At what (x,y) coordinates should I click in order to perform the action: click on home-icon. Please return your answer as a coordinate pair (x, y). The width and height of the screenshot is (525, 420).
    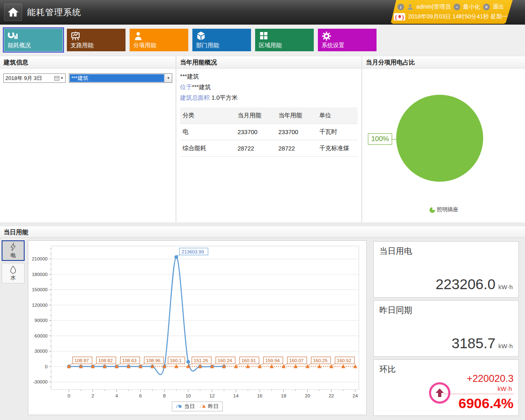
    Looking at the image, I should click on (13, 12).